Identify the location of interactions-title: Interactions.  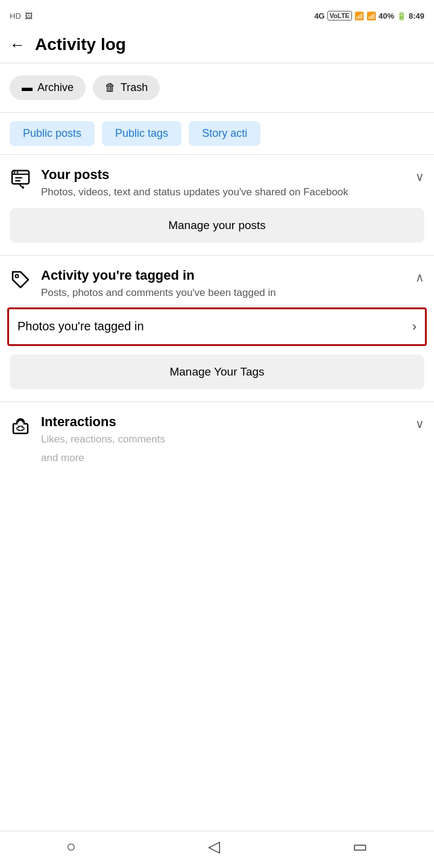
(103, 422).